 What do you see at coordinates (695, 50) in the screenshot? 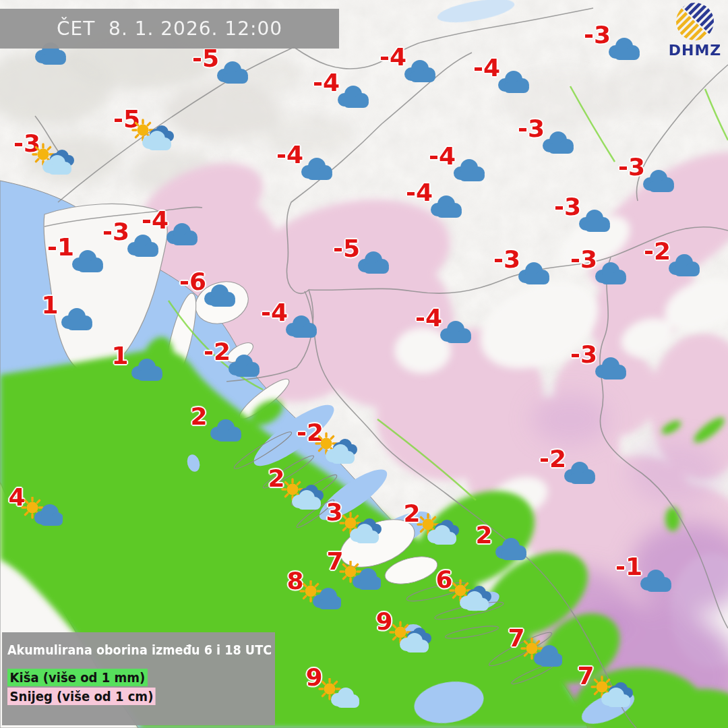
I see `dhmz-logo-text: DHMZ` at bounding box center [695, 50].